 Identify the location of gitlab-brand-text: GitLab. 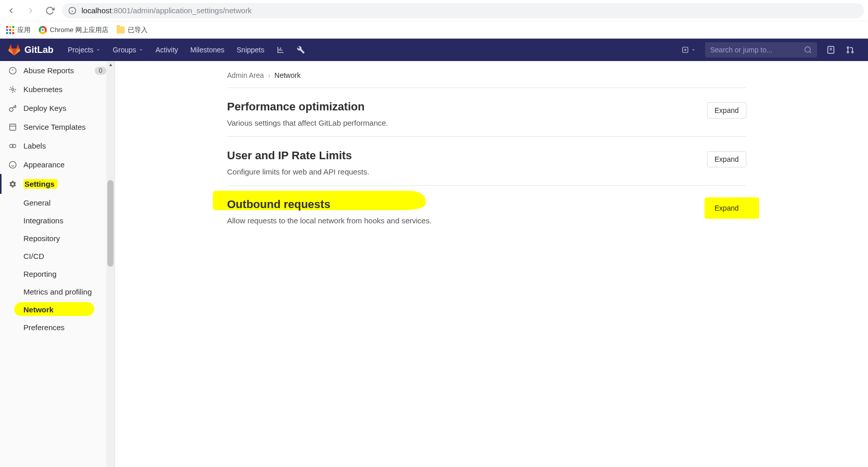
(39, 50).